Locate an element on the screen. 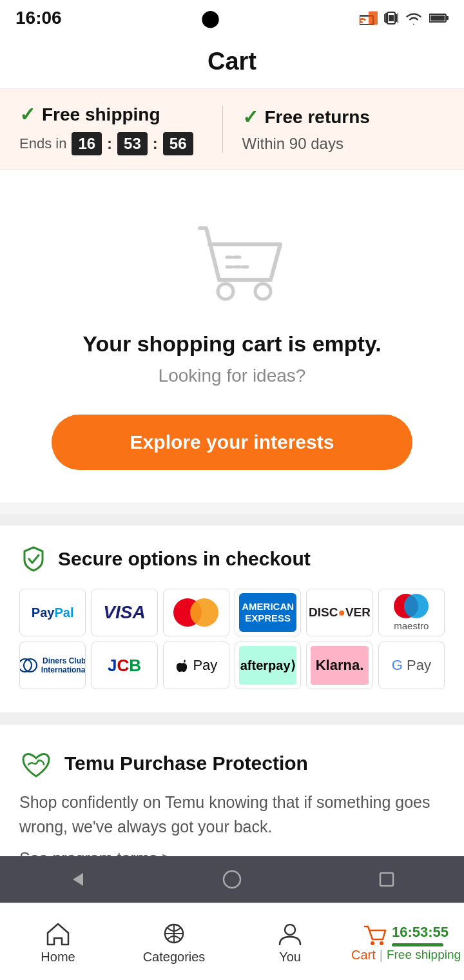  nav-categories-label: Categories is located at coordinates (174, 957).